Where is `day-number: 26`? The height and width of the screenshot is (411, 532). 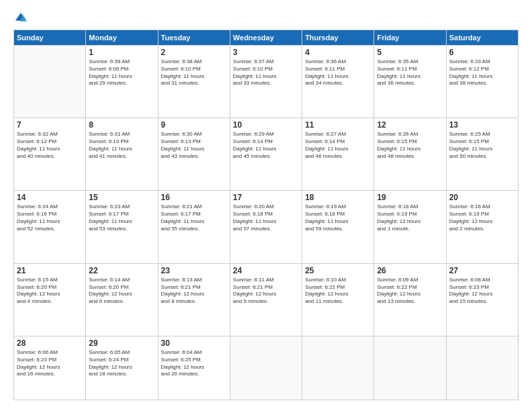 day-number: 26 is located at coordinates (410, 271).